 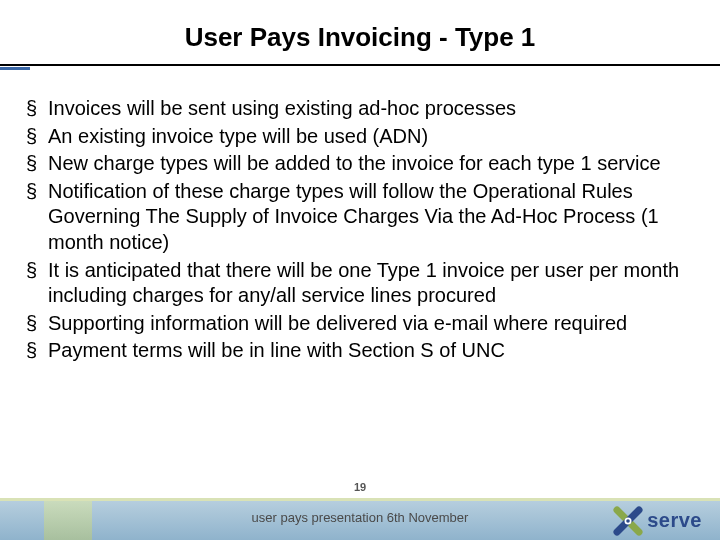 What do you see at coordinates (360, 487) in the screenshot?
I see `page-number: 19` at bounding box center [360, 487].